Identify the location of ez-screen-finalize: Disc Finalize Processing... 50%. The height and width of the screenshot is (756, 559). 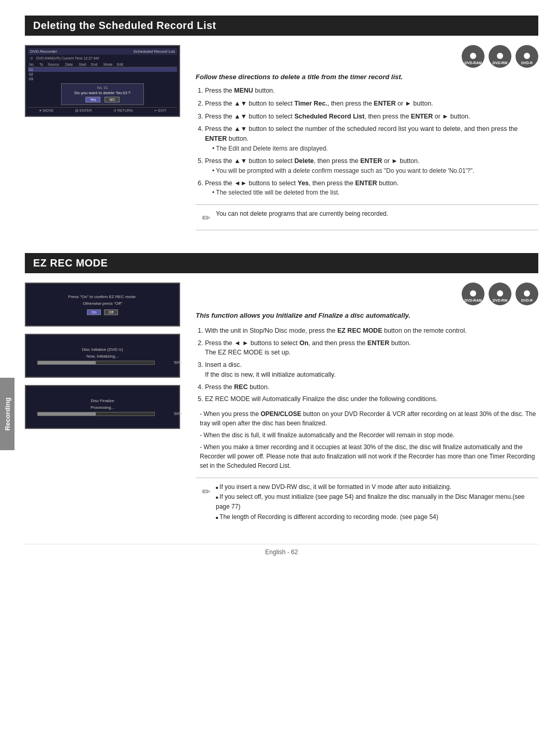
(102, 407).